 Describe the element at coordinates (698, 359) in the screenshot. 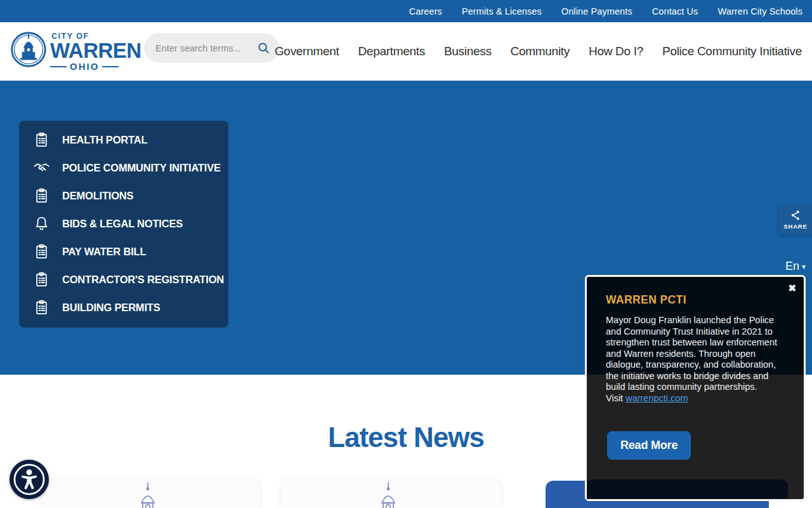

I see `popup-body: Mayor Doug Franklin launched the Police …` at that location.